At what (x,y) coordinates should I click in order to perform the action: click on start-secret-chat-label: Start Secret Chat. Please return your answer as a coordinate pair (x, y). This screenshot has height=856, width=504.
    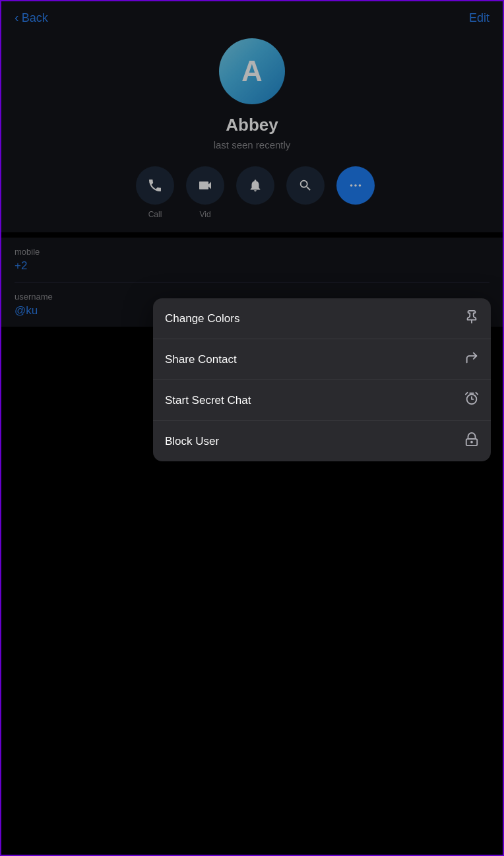
    Looking at the image, I should click on (311, 401).